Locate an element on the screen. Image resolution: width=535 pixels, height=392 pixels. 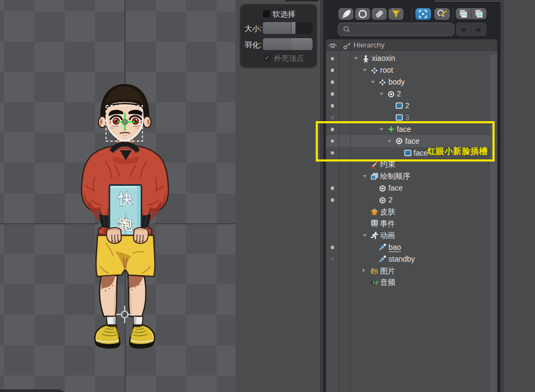
event-icon is located at coordinates (374, 223).